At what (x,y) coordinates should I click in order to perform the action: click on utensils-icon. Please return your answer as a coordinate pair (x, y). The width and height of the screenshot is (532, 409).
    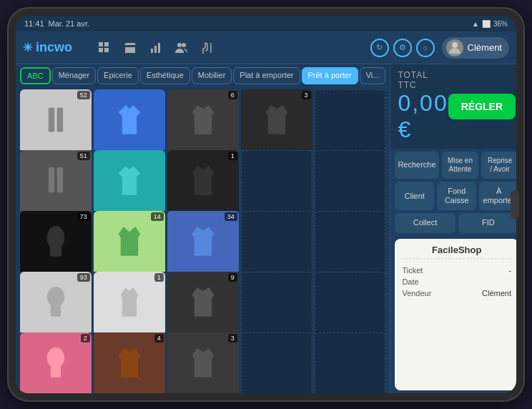
    Looking at the image, I should click on (207, 48).